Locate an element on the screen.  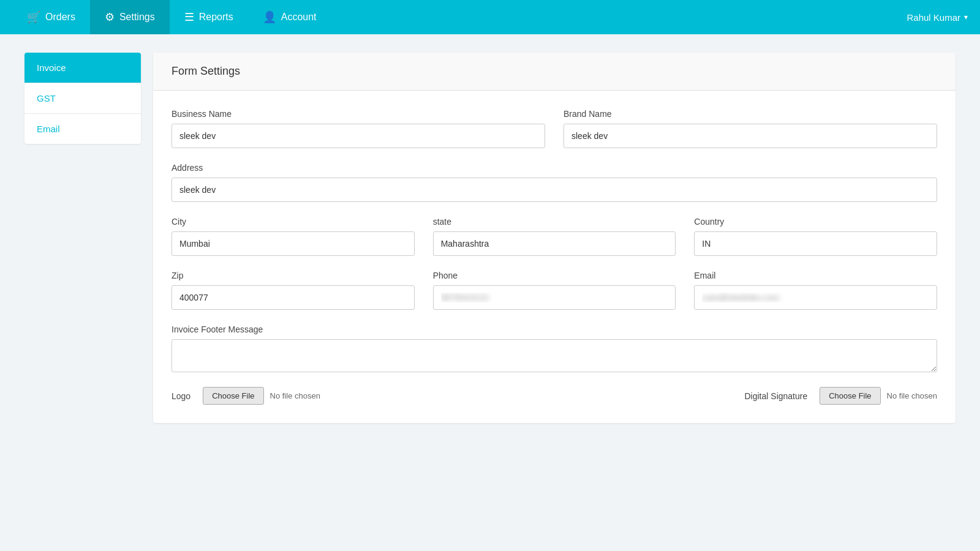
country-input is located at coordinates (816, 244).